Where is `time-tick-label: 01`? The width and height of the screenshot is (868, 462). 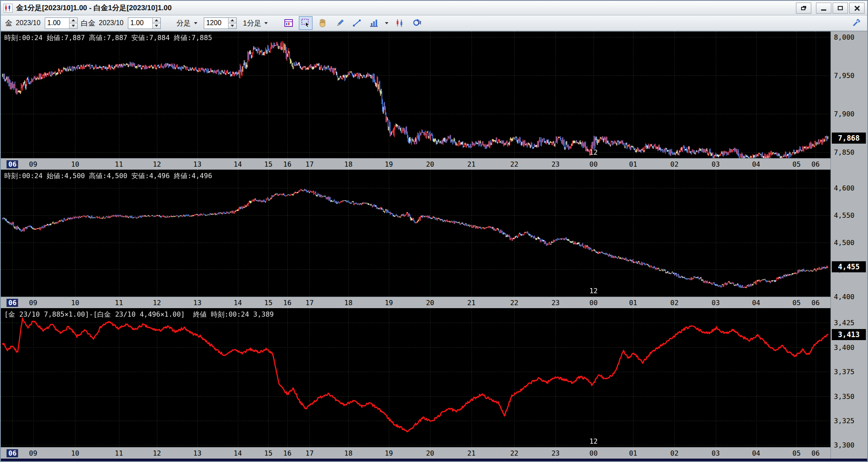
time-tick-label: 01 is located at coordinates (633, 165).